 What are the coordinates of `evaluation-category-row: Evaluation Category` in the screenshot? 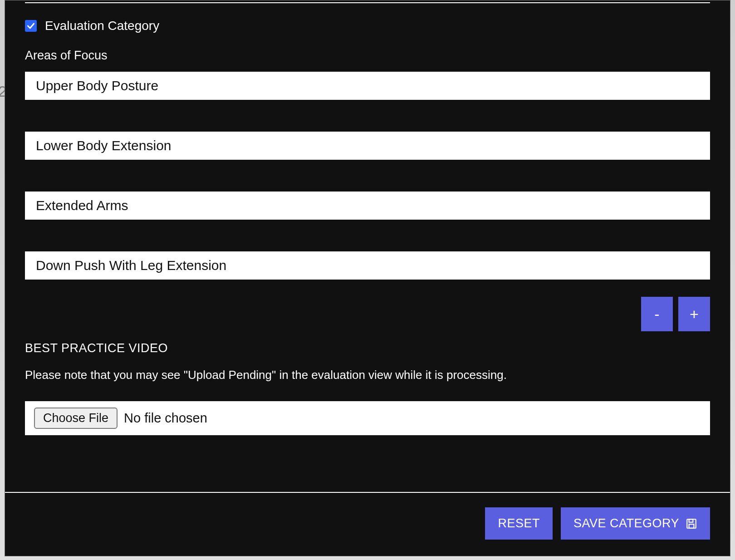 It's located at (368, 26).